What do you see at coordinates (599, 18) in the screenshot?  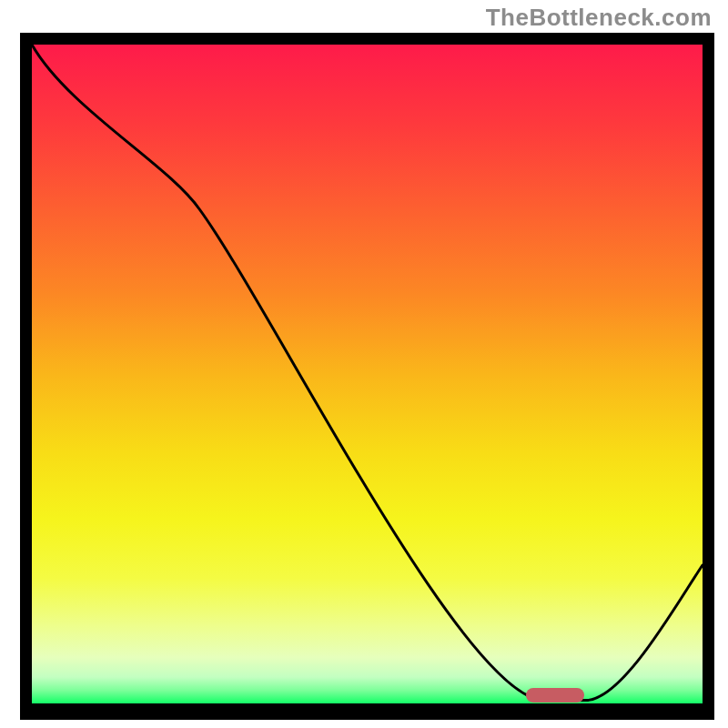 I see `watermark-text: TheBottleneck.com` at bounding box center [599, 18].